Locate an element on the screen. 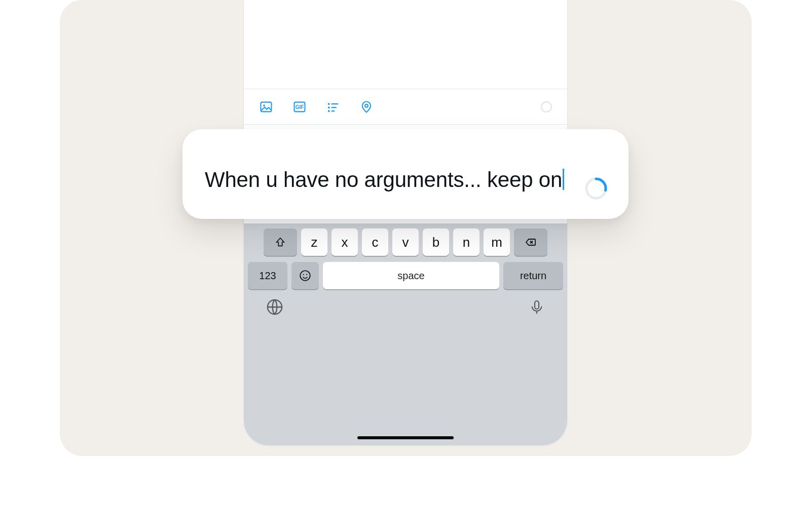 Image resolution: width=811 pixels, height=532 pixels. key-x: x is located at coordinates (345, 242).